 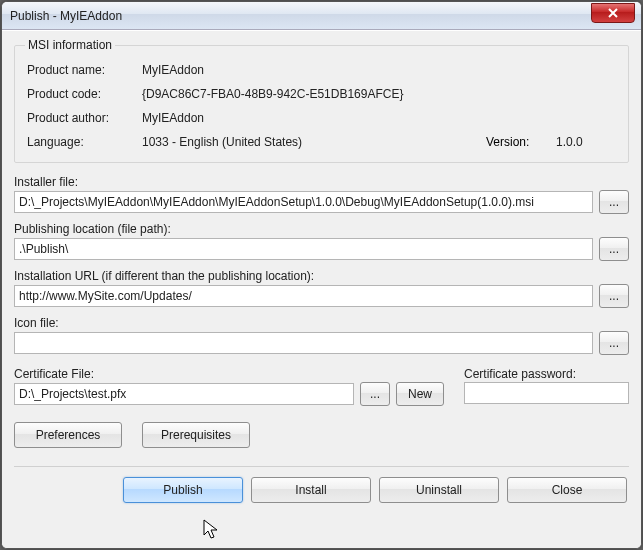 What do you see at coordinates (304, 296) in the screenshot?
I see `installation-url-input` at bounding box center [304, 296].